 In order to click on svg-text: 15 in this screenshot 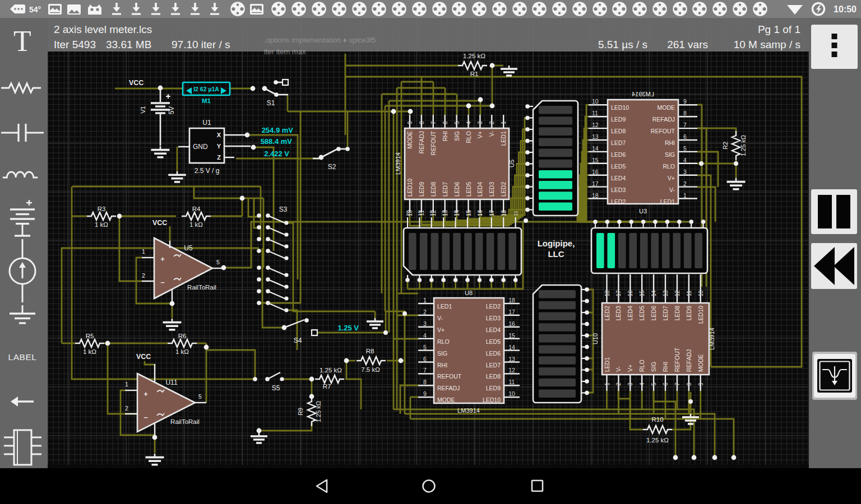, I will do `click(595, 160)`.